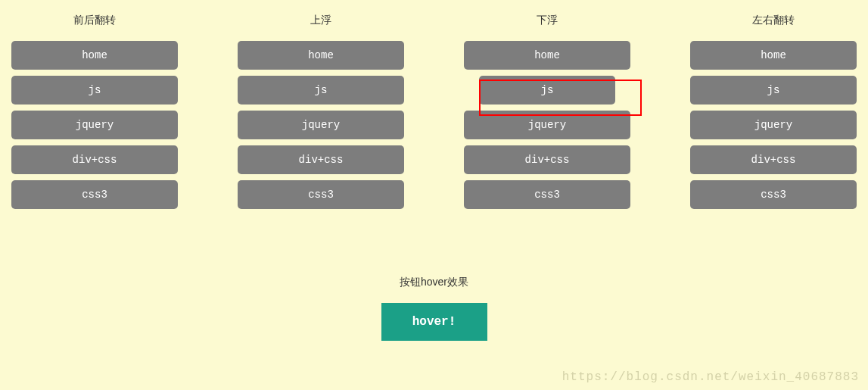  What do you see at coordinates (773, 111) in the screenshot?
I see `column-flip-left-right: 左右翻转 home js jquery div+css css3` at bounding box center [773, 111].